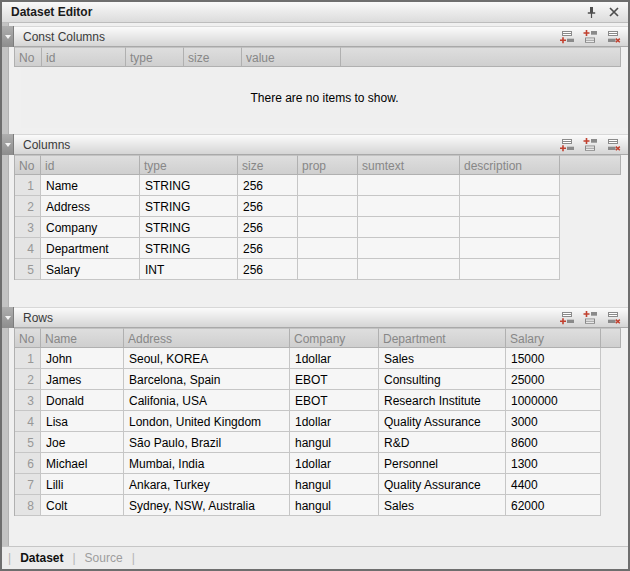 The image size is (630, 571). What do you see at coordinates (308, 380) in the screenshot?
I see `table-row: 2JamesBarcelona, SpainEBOTConsulting2500…` at bounding box center [308, 380].